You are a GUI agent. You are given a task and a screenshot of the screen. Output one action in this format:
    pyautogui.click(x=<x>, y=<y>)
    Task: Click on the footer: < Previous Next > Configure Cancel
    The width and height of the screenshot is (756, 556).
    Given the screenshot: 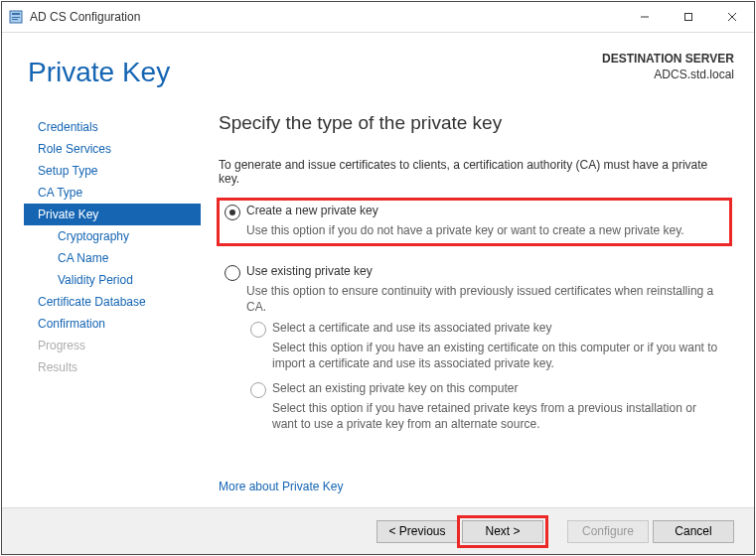 What is the action you would take?
    pyautogui.click(x=378, y=530)
    